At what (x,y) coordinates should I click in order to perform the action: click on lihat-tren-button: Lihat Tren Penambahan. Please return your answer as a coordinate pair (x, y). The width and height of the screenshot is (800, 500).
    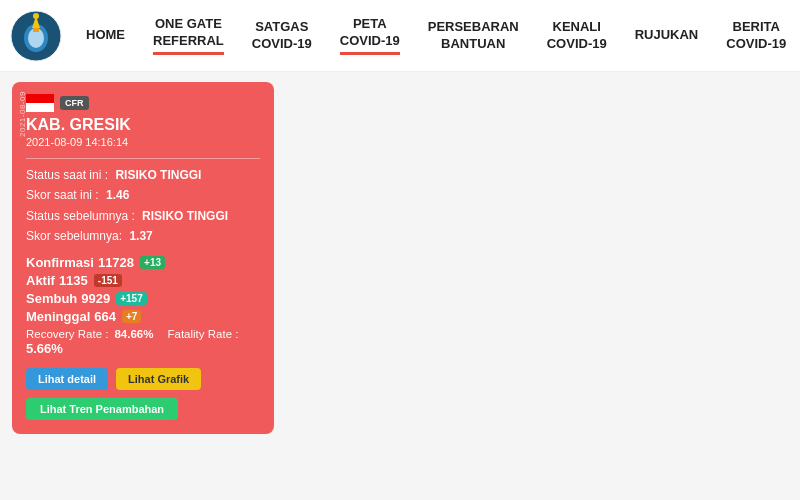
    Looking at the image, I should click on (102, 409).